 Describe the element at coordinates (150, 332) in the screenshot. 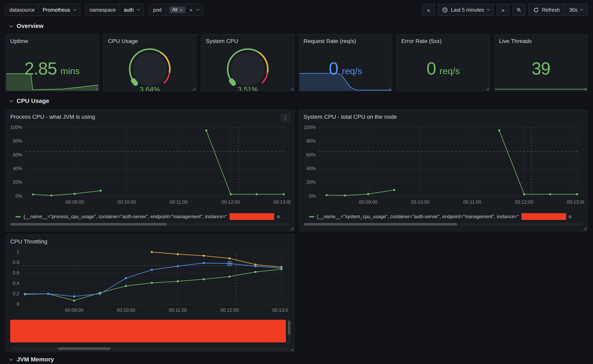

I see `legend-area` at that location.